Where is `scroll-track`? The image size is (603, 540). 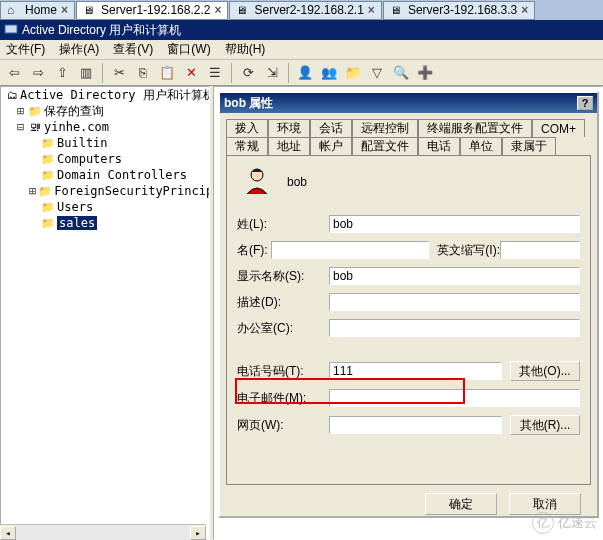
scroll-track is located at coordinates (103, 533).